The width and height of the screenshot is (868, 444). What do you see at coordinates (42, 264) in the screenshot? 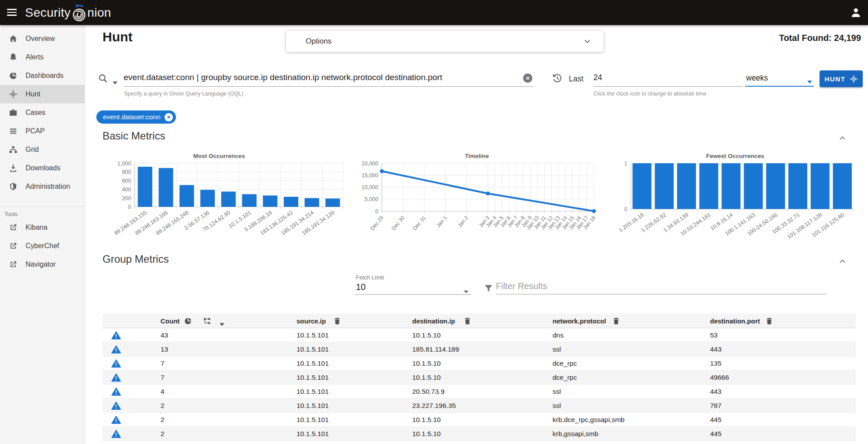
I see `sidebar-item-navigator: Navigator` at bounding box center [42, 264].